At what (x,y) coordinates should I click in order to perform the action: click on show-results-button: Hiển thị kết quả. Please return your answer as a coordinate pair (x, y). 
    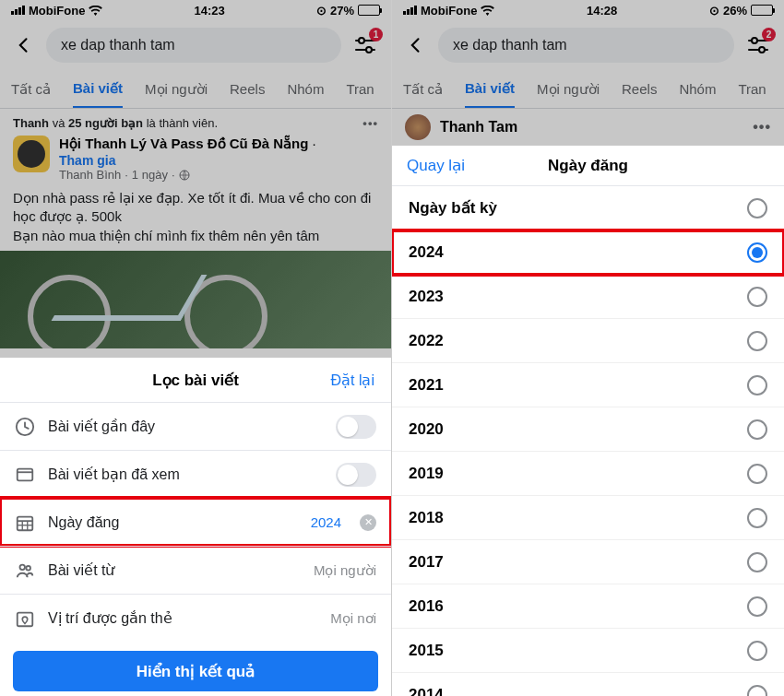
    Looking at the image, I should click on (196, 671).